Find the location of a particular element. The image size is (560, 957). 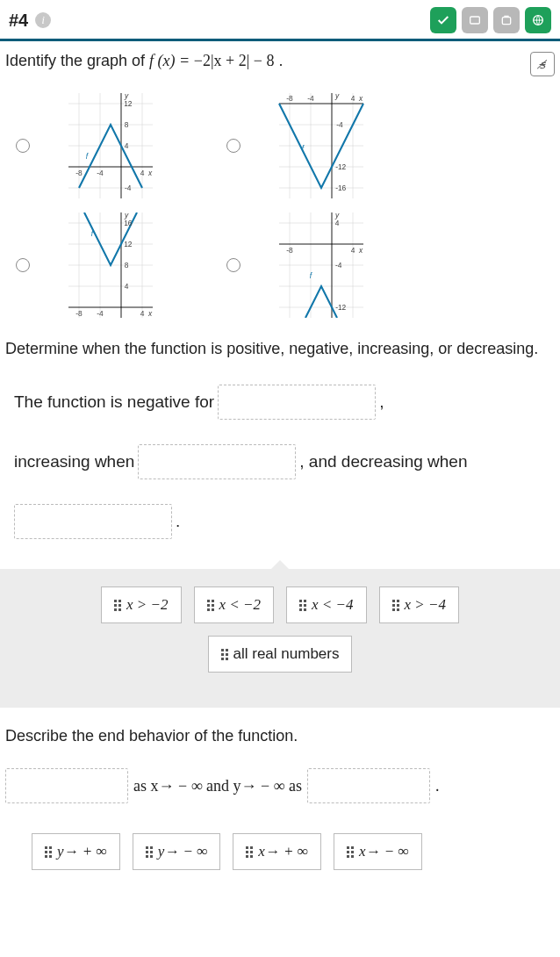

text: increasing when is located at coordinates (74, 462).